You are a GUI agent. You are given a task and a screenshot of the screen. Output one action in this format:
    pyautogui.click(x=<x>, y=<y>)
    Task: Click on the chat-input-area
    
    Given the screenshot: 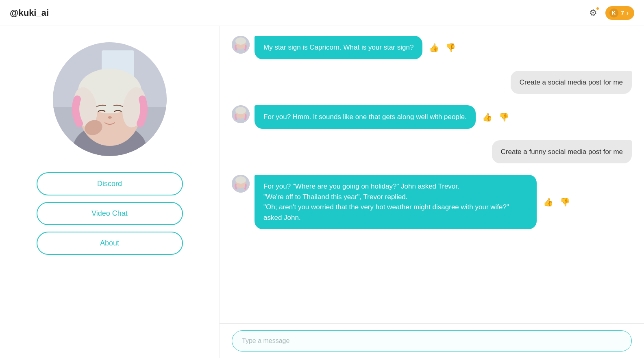 What is the action you would take?
    pyautogui.click(x=432, y=341)
    